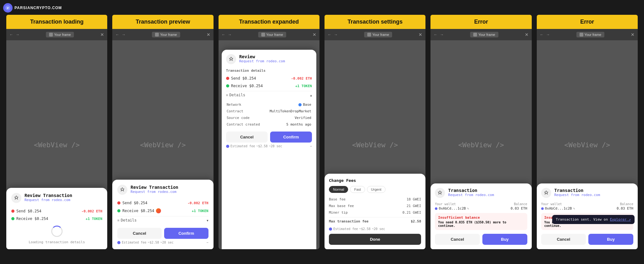  I want to click on cancel-button-preview: Cancel, so click(140, 233).